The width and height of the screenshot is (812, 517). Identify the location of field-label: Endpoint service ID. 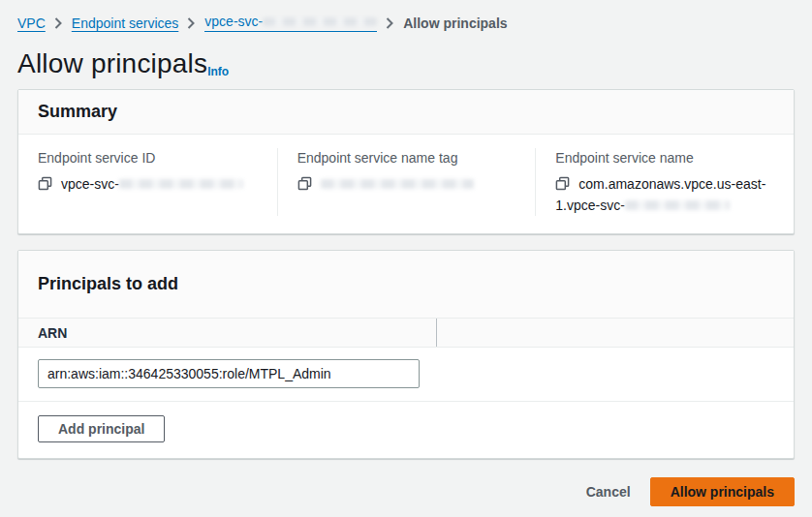
(149, 158).